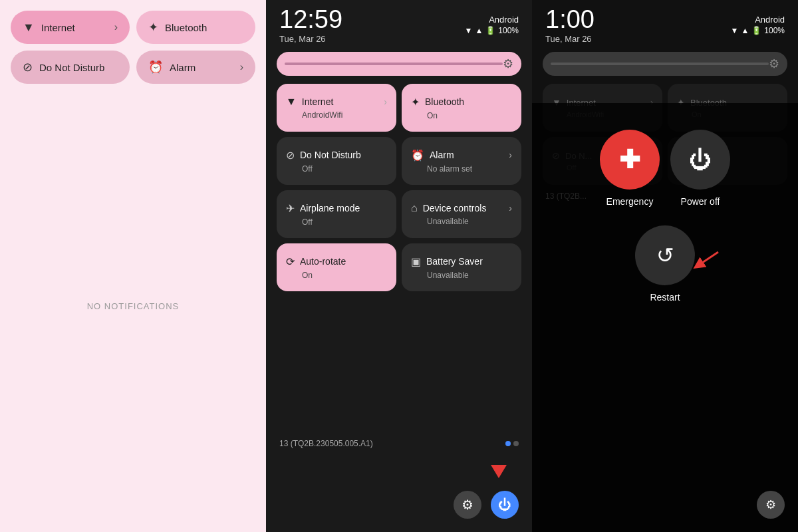 The image size is (798, 532). Describe the element at coordinates (467, 505) in the screenshot. I see `settings-icon-2: ⚙` at that location.